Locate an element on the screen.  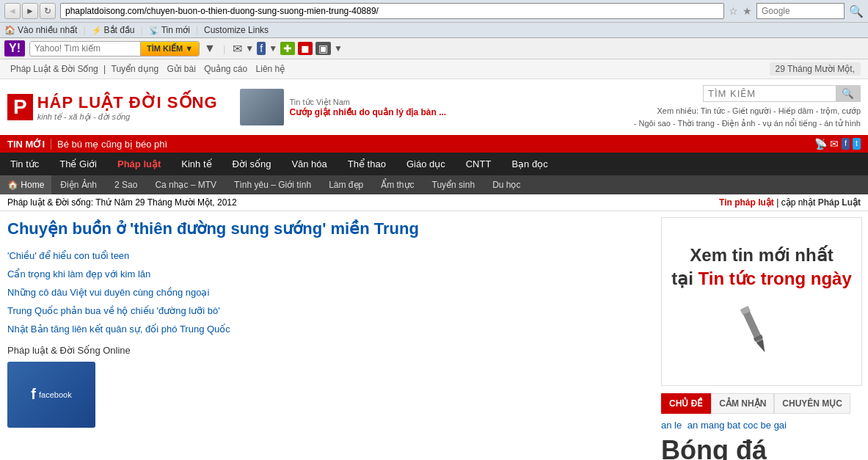
yahoo-tools: ✉ ▼ f ▼ ✚ ◼ ▣ ▼ is located at coordinates (288, 48).